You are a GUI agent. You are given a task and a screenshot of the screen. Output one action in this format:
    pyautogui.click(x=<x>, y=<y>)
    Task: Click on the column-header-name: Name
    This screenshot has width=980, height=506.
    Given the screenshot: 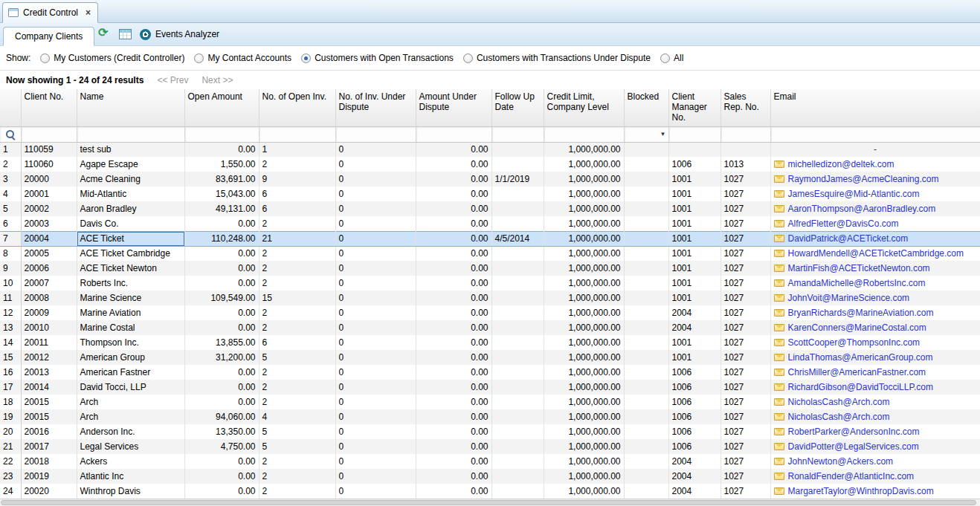 What is the action you would take?
    pyautogui.click(x=131, y=108)
    